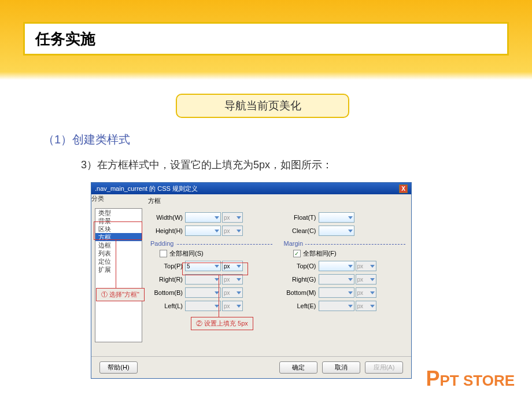 This screenshot has width=532, height=399. Describe the element at coordinates (203, 231) in the screenshot. I see `height-input` at that location.